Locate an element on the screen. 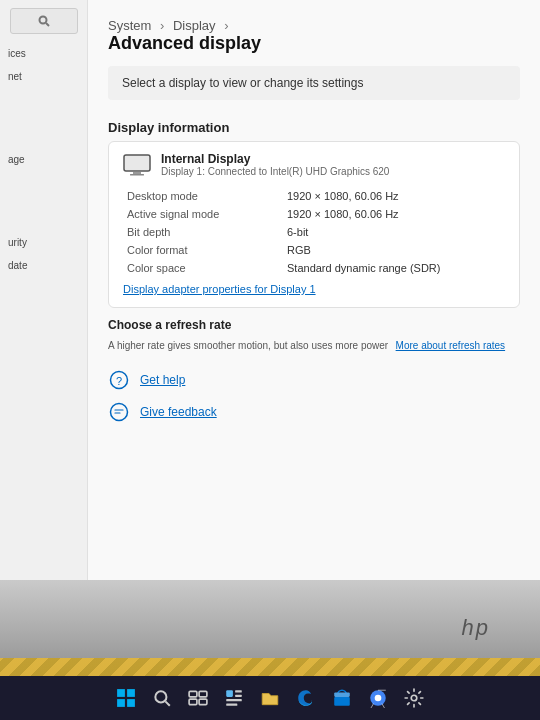 The height and width of the screenshot is (720, 540). table-row: Color formatRGB is located at coordinates (314, 250).